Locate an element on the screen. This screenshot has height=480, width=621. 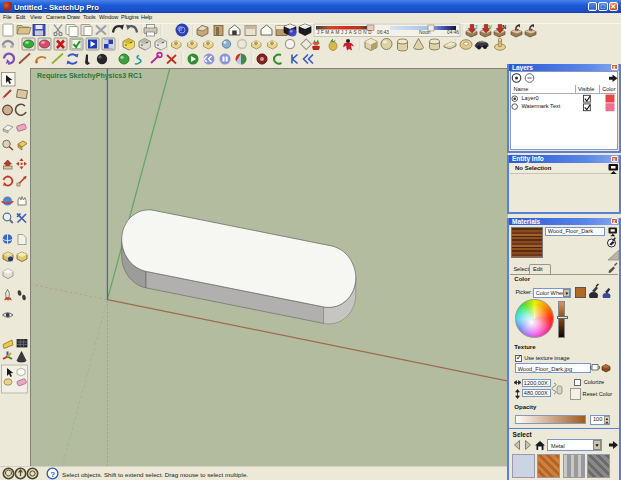
svg-text: Noon is located at coordinates (425, 32).